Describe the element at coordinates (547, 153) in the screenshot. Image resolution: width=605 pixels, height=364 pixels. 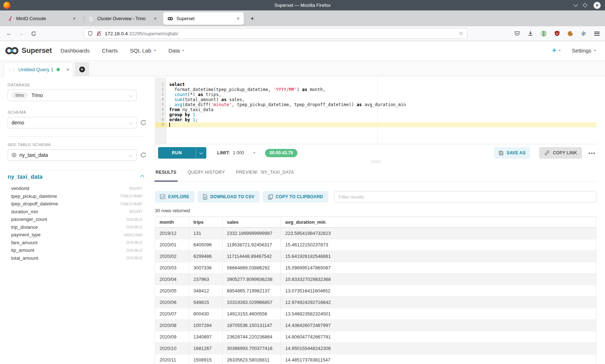
I see `link-icon` at that location.